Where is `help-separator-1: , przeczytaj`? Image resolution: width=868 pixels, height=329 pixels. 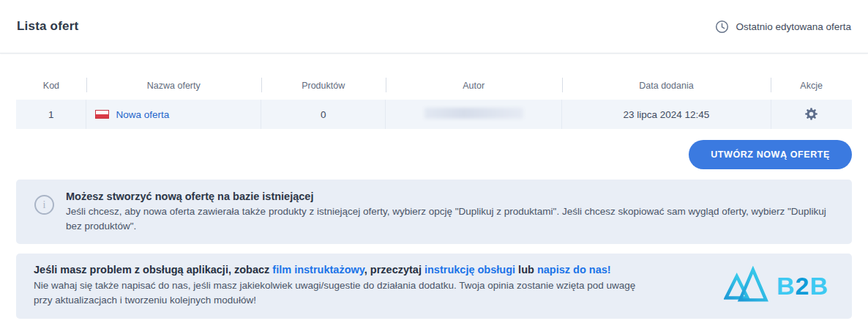 help-separator-1: , przeczytaj is located at coordinates (394, 270).